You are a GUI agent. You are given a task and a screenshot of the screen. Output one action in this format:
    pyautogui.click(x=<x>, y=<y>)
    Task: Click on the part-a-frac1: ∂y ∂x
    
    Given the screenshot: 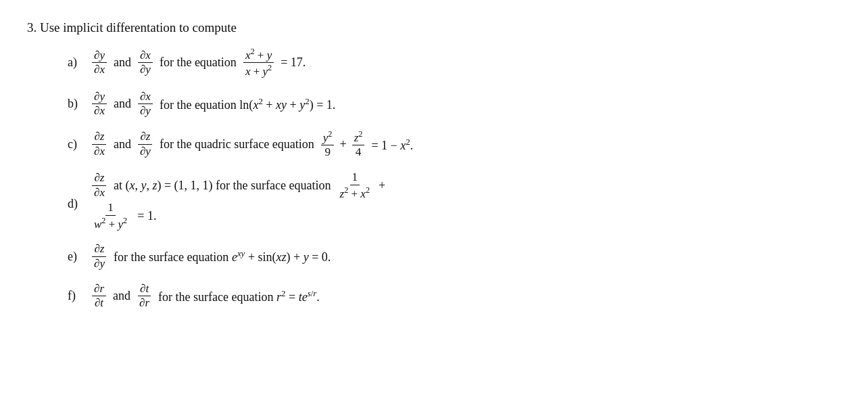 What is the action you would take?
    pyautogui.click(x=99, y=63)
    